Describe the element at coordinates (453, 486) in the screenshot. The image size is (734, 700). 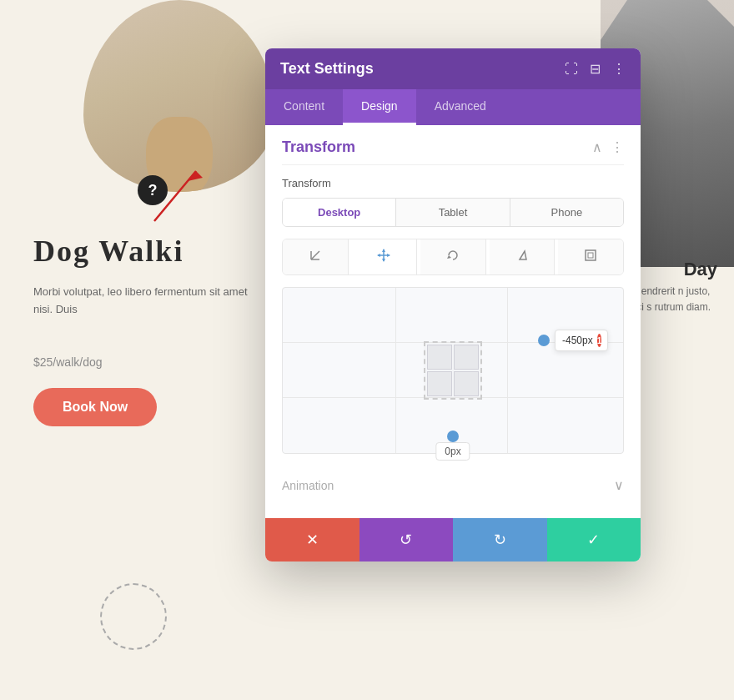
I see `animation-section: Animation ∨` at that location.